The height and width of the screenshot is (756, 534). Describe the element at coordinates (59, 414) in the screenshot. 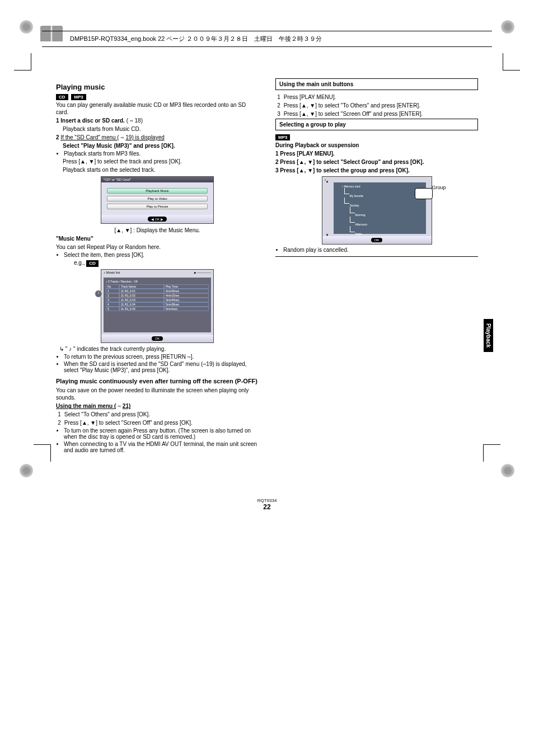

I see `step-1: 1` at that location.